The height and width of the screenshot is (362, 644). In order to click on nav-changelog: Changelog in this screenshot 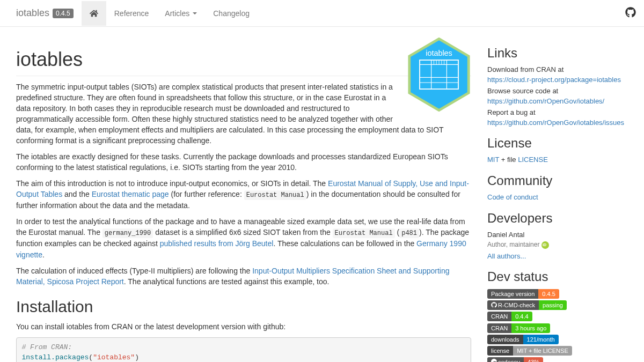, I will do `click(231, 13)`.